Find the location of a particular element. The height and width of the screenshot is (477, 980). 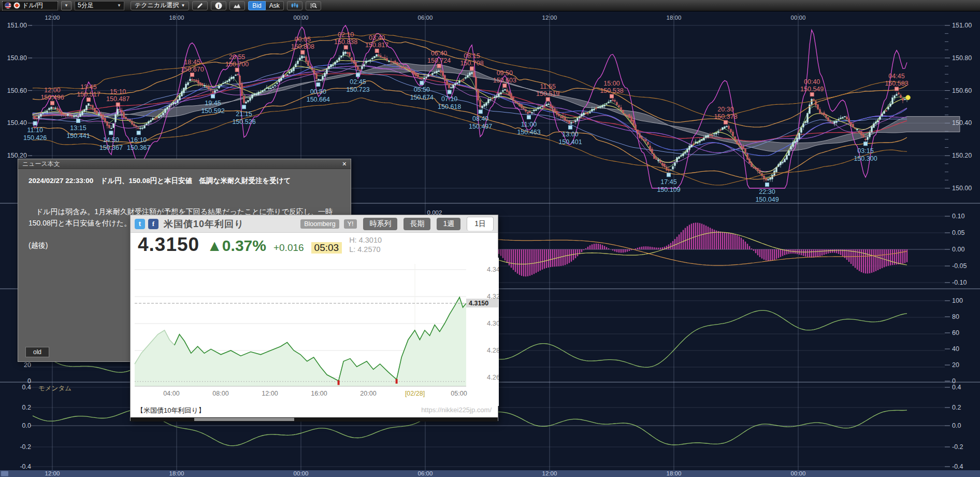

yahoo-link: Y! is located at coordinates (351, 224).